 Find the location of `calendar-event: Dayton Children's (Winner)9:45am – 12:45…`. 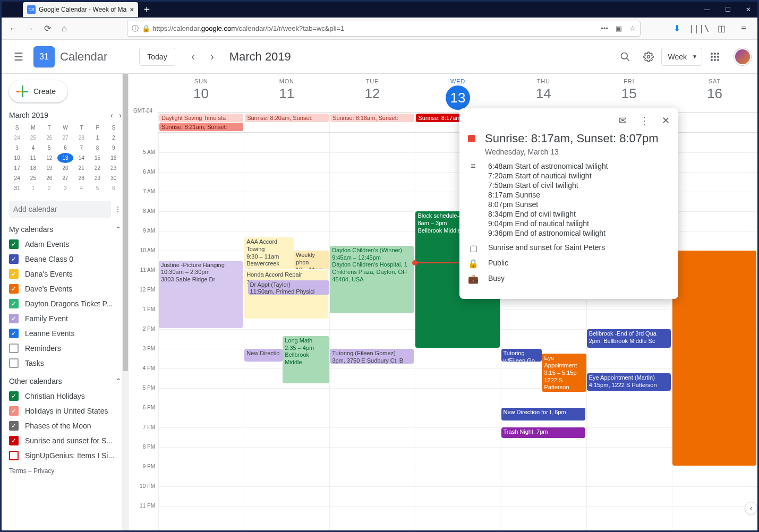

calendar-event: Dayton Children's (Winner)9:45am – 12:45… is located at coordinates (372, 280).